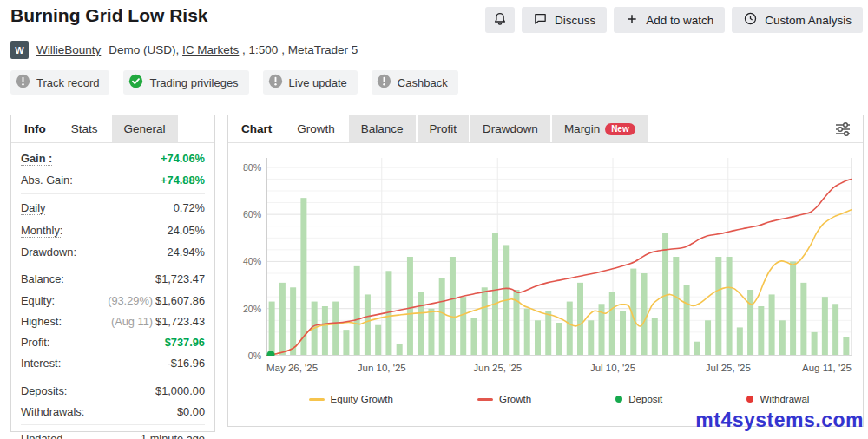  Describe the element at coordinates (113, 364) in the screenshot. I see `stat-row: Interest: -$16.96` at that location.